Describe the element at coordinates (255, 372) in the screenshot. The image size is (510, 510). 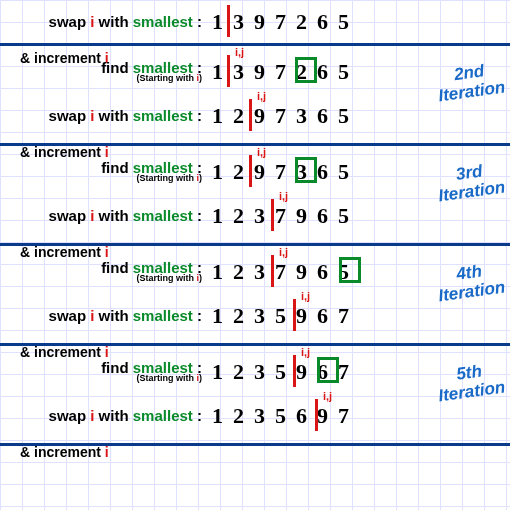
I see `find-row: find smallest :(Starting with i)1235967i…` at that location.